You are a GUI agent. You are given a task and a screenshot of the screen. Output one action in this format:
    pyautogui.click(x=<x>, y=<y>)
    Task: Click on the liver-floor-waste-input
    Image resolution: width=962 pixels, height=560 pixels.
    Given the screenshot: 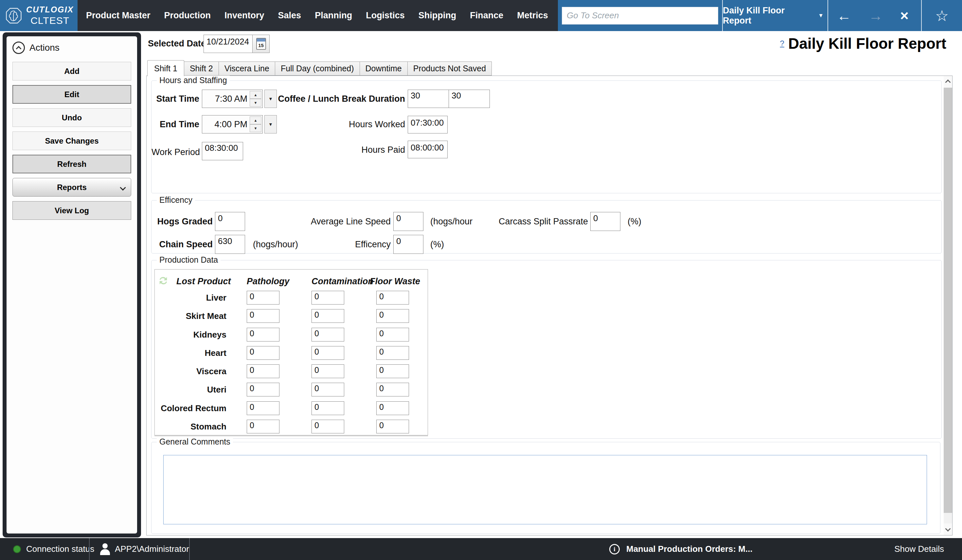 What is the action you would take?
    pyautogui.click(x=392, y=298)
    